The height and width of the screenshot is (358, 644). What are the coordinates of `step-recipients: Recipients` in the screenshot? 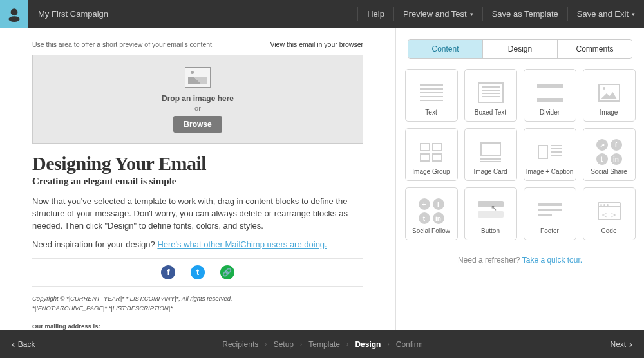 It's located at (240, 344).